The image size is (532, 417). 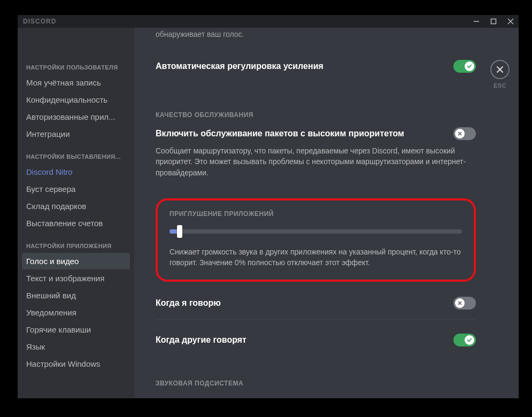 What do you see at coordinates (280, 134) in the screenshot?
I see `qos-title: Включить обслуживание пакетов с высоким …` at bounding box center [280, 134].